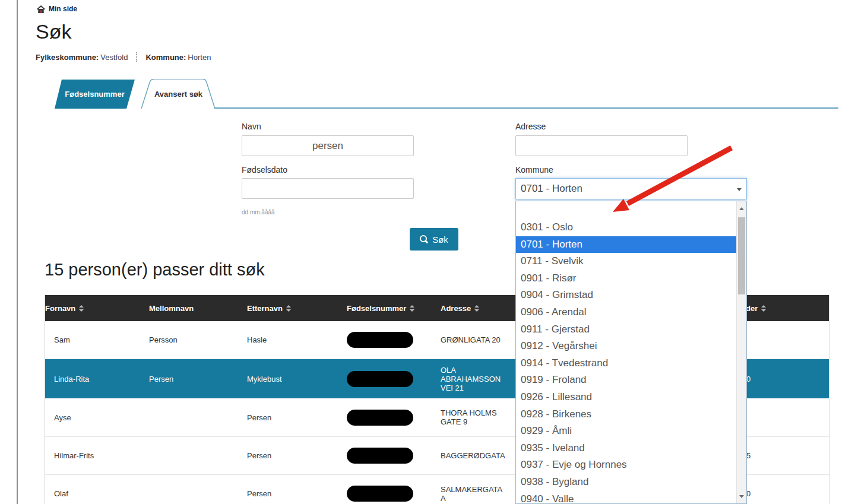 The height and width of the screenshot is (504, 855). Describe the element at coordinates (328, 189) in the screenshot. I see `fodselsdato-input` at that location.